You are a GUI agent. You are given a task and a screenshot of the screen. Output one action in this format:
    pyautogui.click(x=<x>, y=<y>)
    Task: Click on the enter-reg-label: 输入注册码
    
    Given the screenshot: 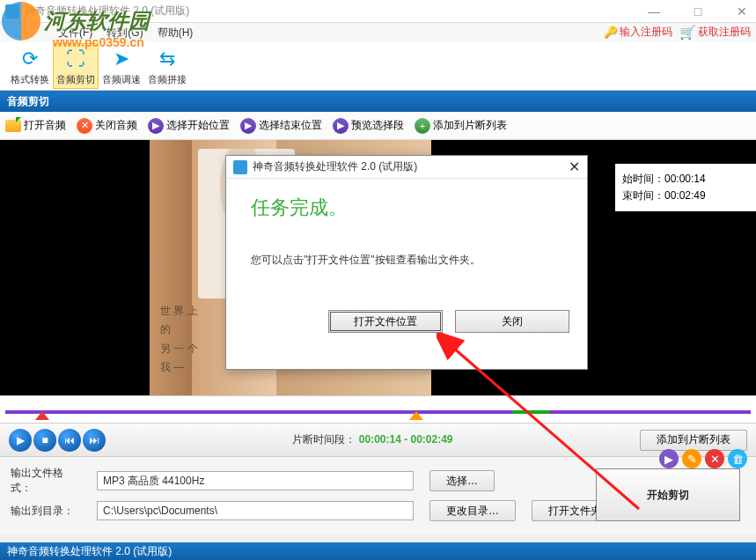 What is the action you would take?
    pyautogui.click(x=646, y=32)
    